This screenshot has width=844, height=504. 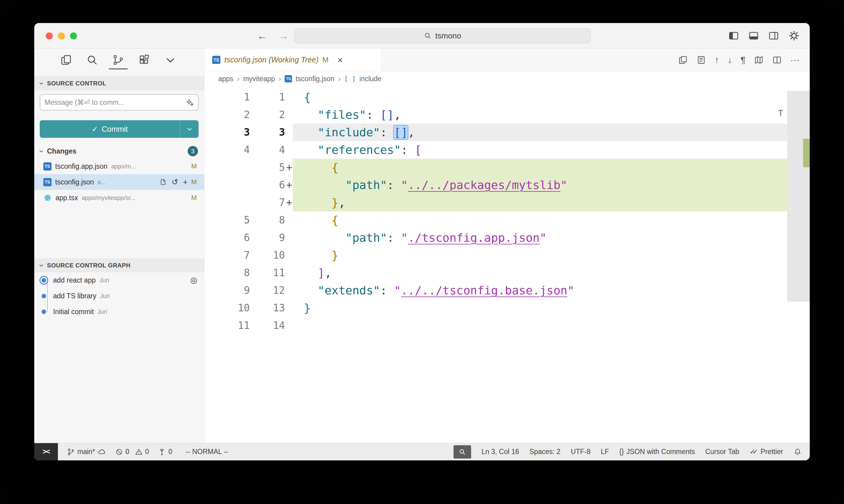 I want to click on problems-indicator: 0 0, so click(x=132, y=452).